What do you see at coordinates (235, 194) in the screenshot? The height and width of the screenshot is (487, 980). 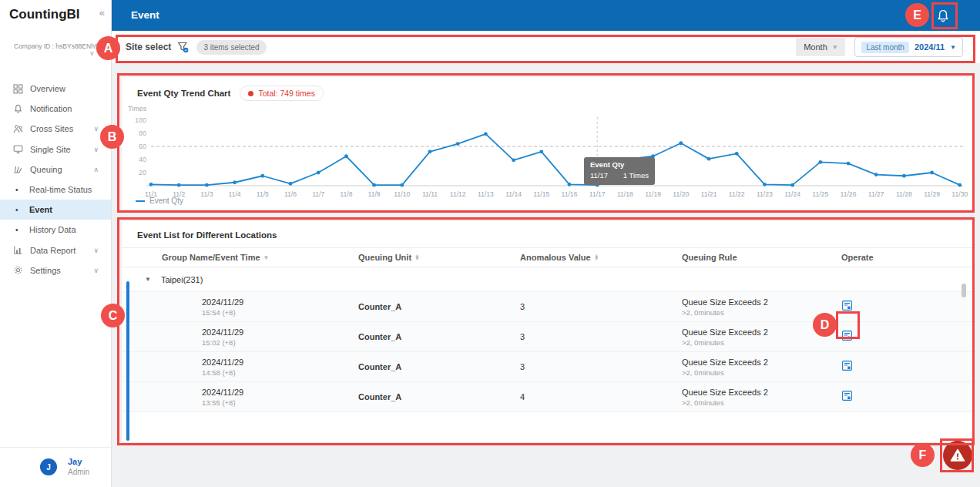 I see `svg-text: 11/4` at bounding box center [235, 194].